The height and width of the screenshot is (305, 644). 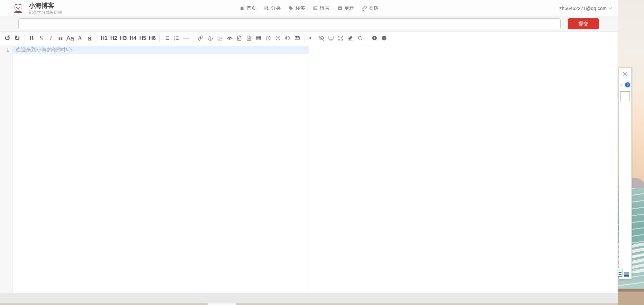 What do you see at coordinates (222, 304) in the screenshot?
I see `taskbar-sliver-highlight` at bounding box center [222, 304].